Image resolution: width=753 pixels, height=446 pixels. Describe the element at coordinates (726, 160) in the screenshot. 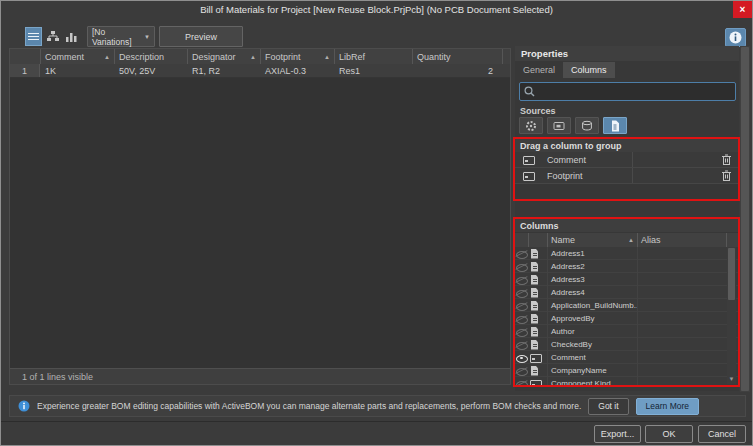

I see `delete-group-comment-button` at that location.